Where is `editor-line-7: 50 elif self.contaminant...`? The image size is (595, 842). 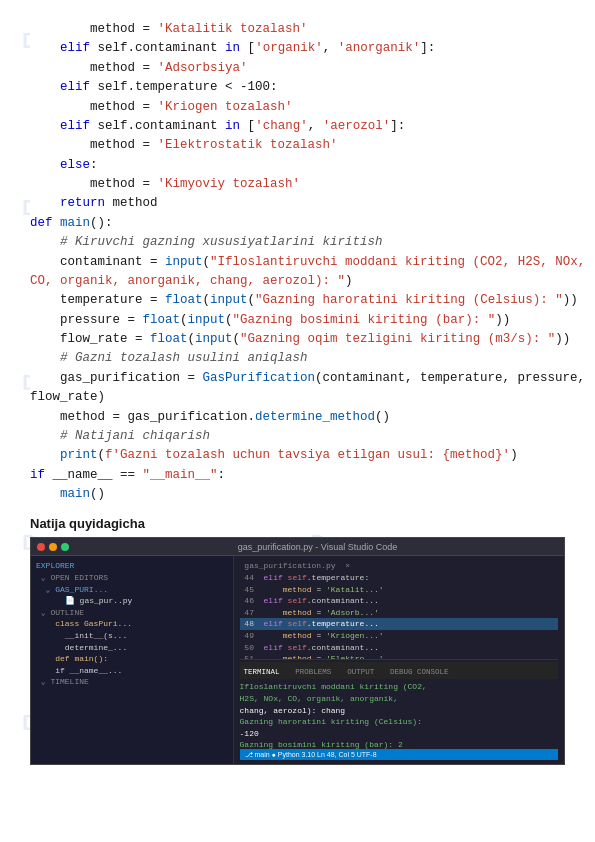 editor-line-7: 50 elif self.contaminant... is located at coordinates (399, 648).